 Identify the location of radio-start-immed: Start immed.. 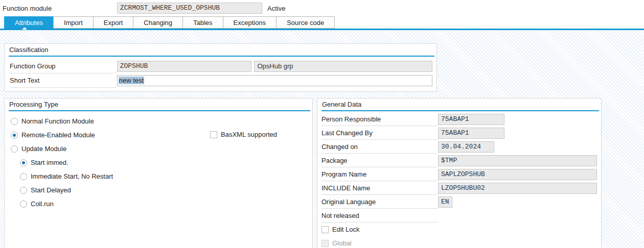
(158, 162).